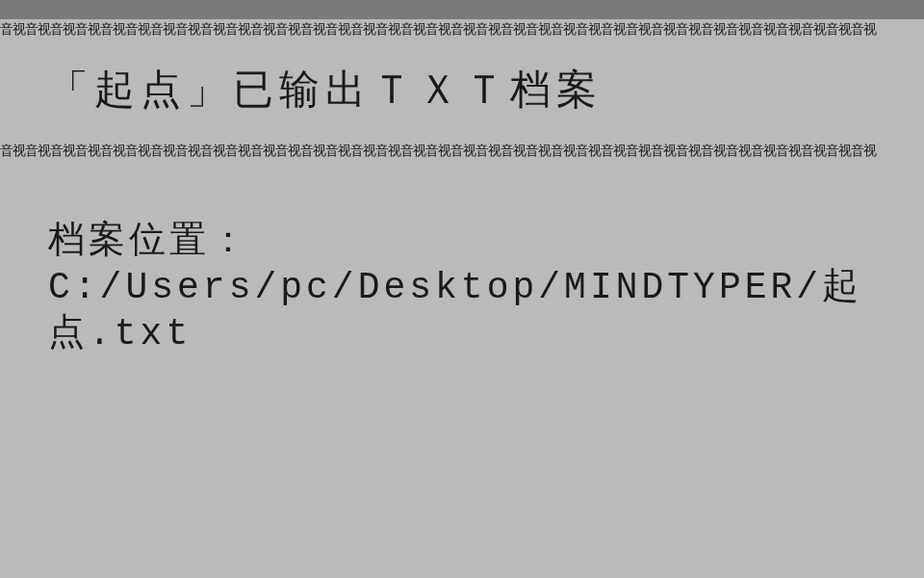 The height and width of the screenshot is (578, 924). Describe the element at coordinates (462, 29) in the screenshot. I see `separator-top: 音视音视音视音视音视音视音视音视音视音视音视音视音视音视音视音视音视音视音视音视…` at that location.